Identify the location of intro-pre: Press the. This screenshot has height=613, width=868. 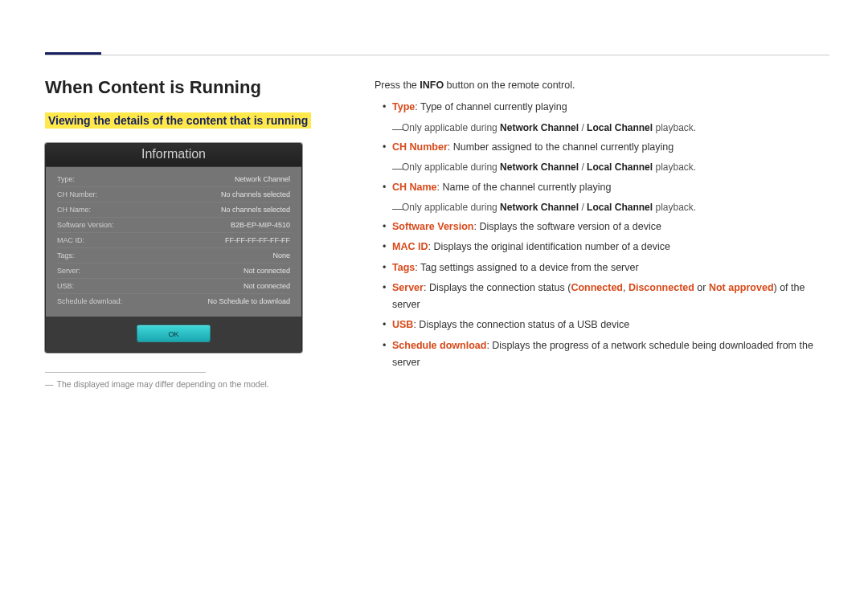
(397, 85).